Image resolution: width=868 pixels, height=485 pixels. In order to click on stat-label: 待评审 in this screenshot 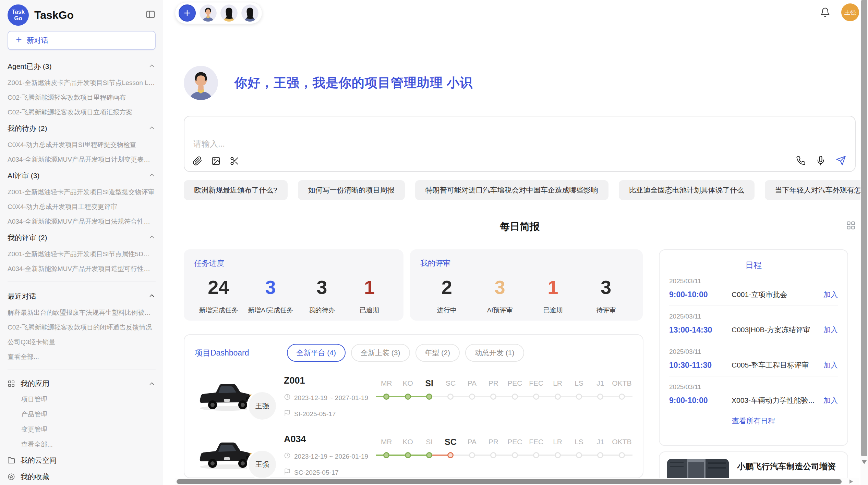, I will do `click(606, 310)`.